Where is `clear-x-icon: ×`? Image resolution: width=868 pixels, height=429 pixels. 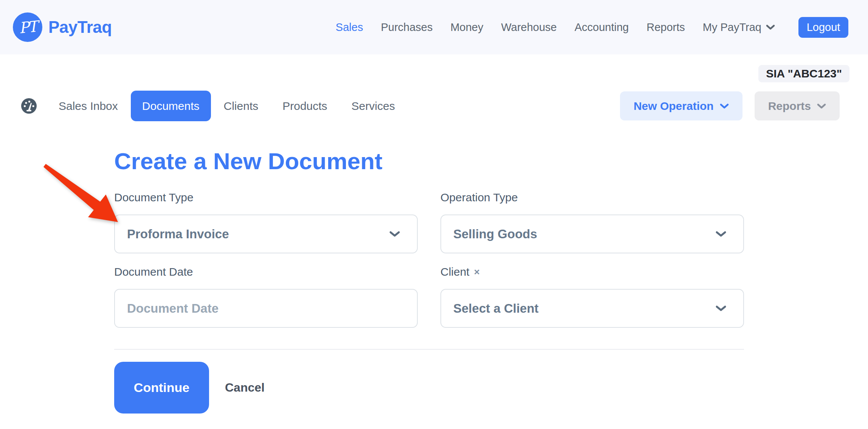
clear-x-icon: × is located at coordinates (477, 272).